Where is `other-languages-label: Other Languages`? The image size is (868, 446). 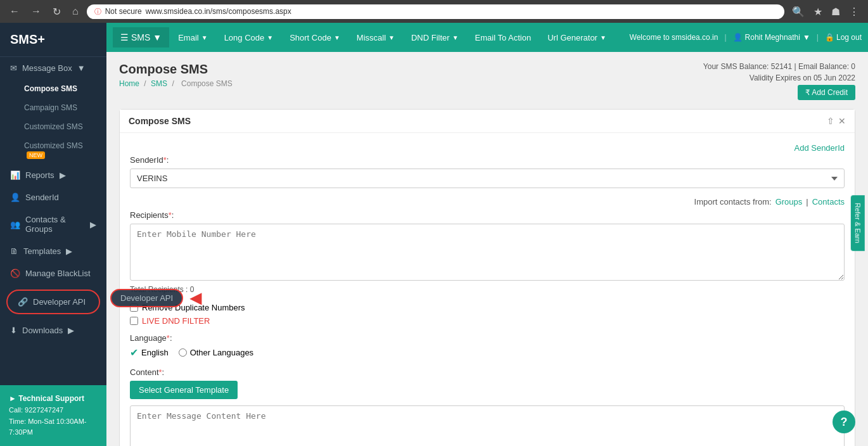
other-languages-label: Other Languages is located at coordinates (222, 352).